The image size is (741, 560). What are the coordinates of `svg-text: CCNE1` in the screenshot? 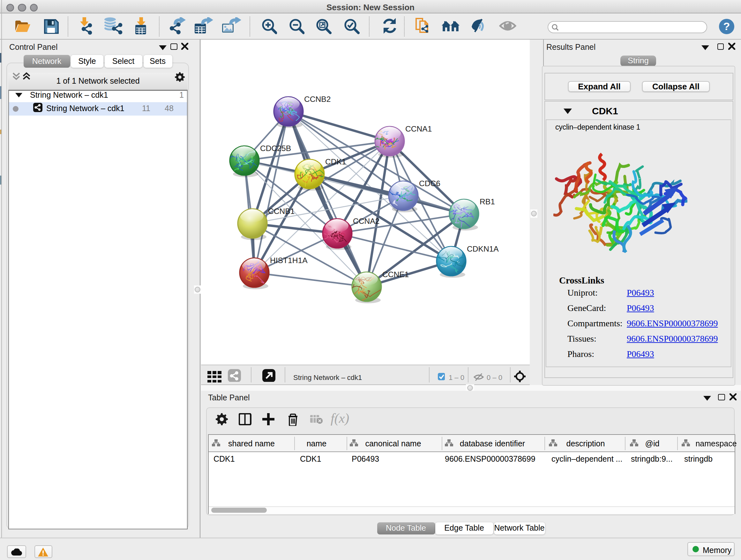 It's located at (395, 274).